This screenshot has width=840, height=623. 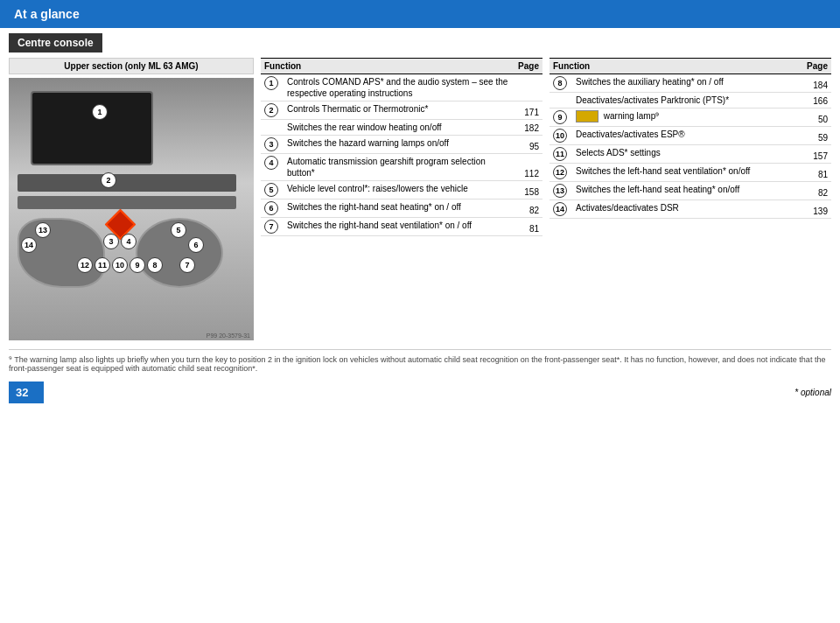 I want to click on header-bar: At a glance, so click(x=420, y=14).